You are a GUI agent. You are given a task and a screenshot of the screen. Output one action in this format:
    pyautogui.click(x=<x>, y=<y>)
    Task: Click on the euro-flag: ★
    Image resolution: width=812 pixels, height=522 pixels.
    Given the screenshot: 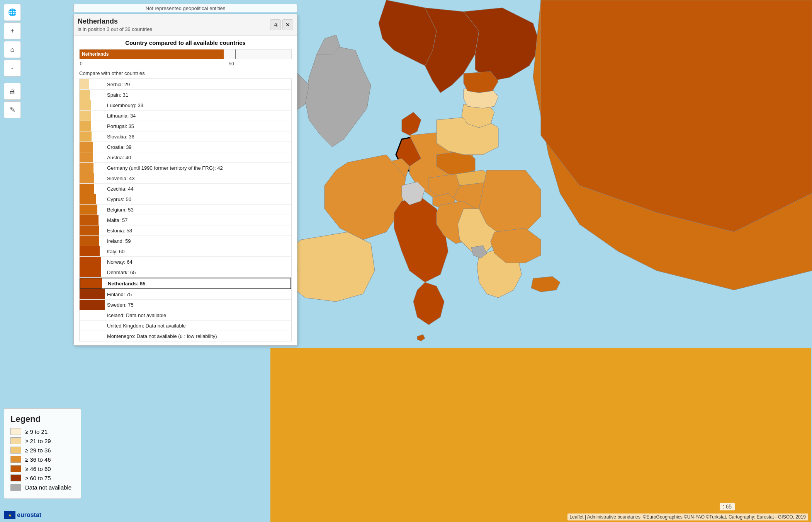 What is the action you would take?
    pyautogui.click(x=10, y=515)
    